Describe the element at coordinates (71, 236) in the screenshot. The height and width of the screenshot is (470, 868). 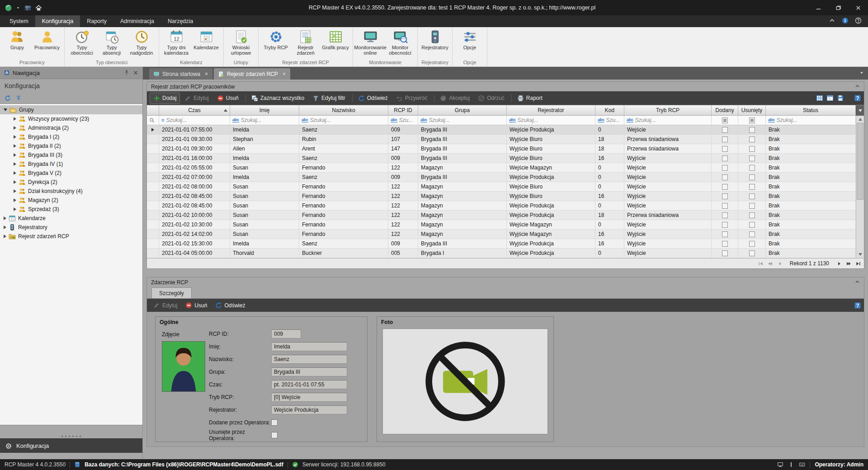
I see `tree-item: Rejestr zdarzeń RCP` at that location.